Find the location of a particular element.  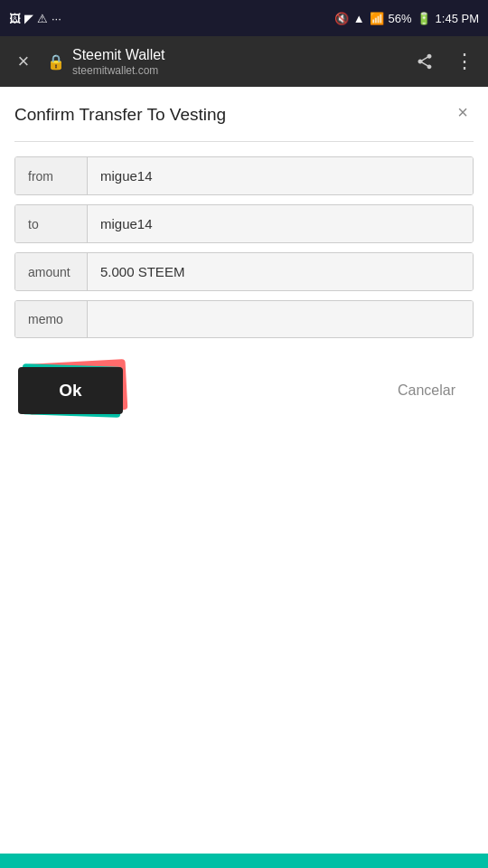

bottom-bar is located at coordinates (244, 861).